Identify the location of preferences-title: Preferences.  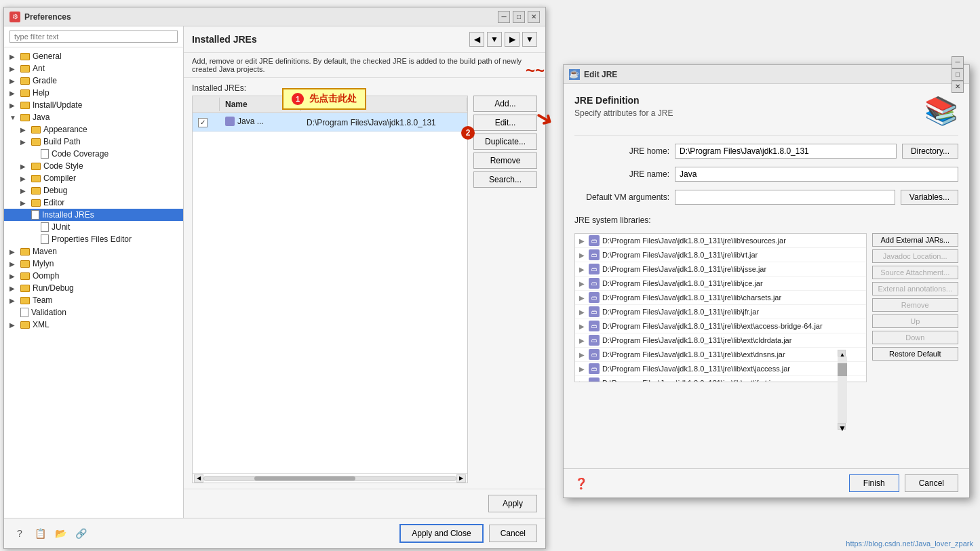
(261, 17).